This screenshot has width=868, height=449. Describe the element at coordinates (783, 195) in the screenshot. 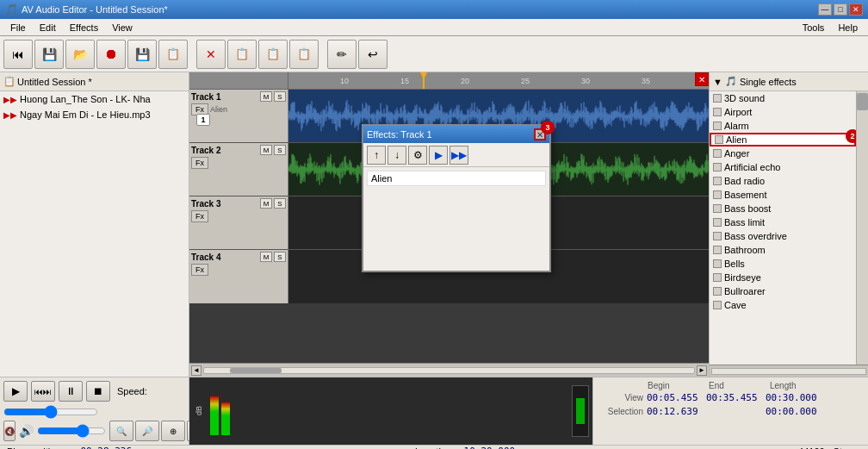

I see `effect-basement: Basement` at that location.